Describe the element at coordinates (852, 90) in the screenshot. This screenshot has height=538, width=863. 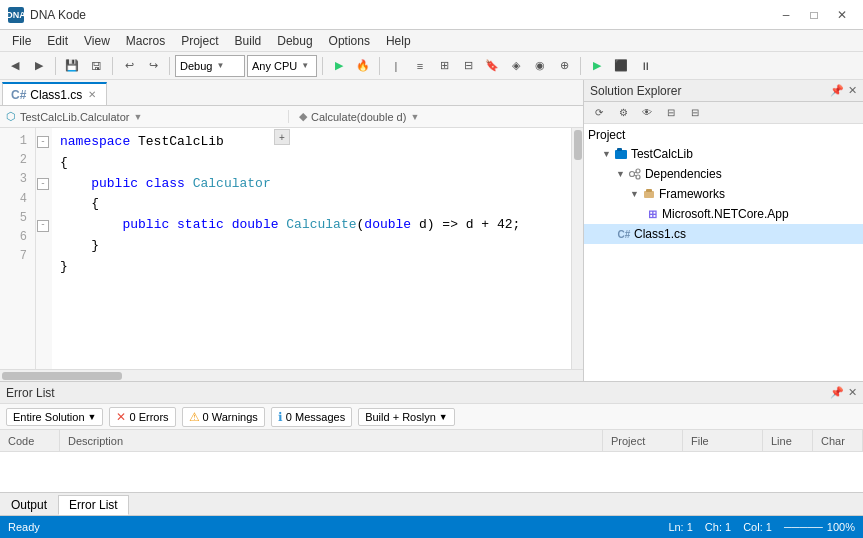
I see `se-close-button: ✕` at that location.